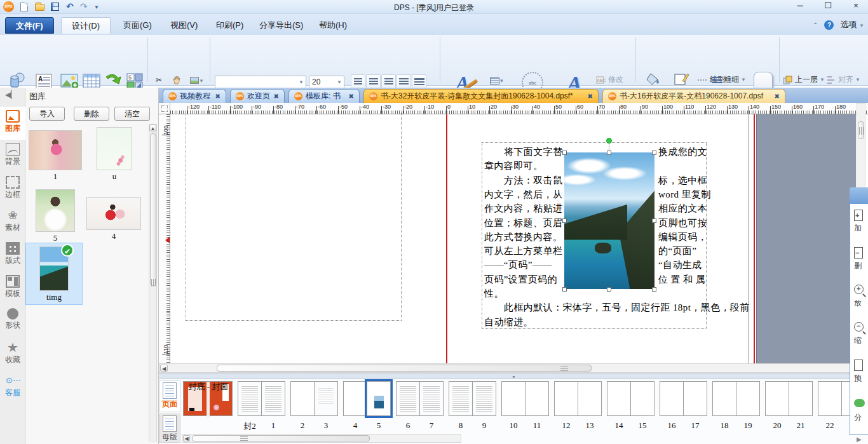 The width and height of the screenshot is (868, 444). I want to click on doc-tab-2: DPS欢迎页✖, so click(257, 96).